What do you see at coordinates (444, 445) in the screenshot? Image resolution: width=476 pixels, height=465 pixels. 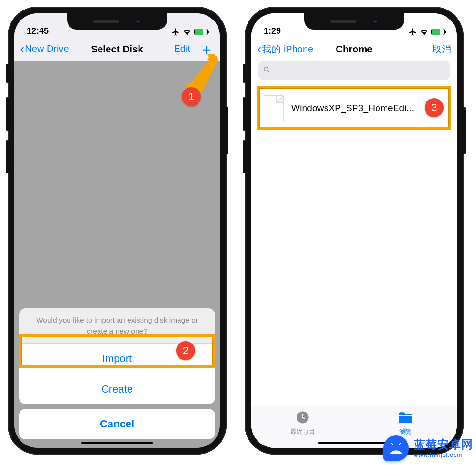 I see `watermark-title: 蓝莓安卓网` at bounding box center [444, 445].